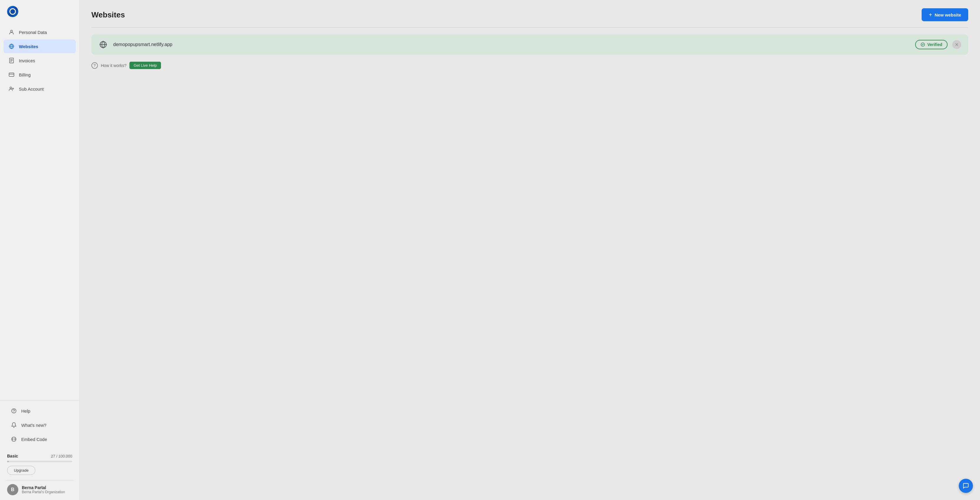  What do you see at coordinates (40, 450) in the screenshot?
I see `sidebar-bottom: Help What's new?` at bounding box center [40, 450].